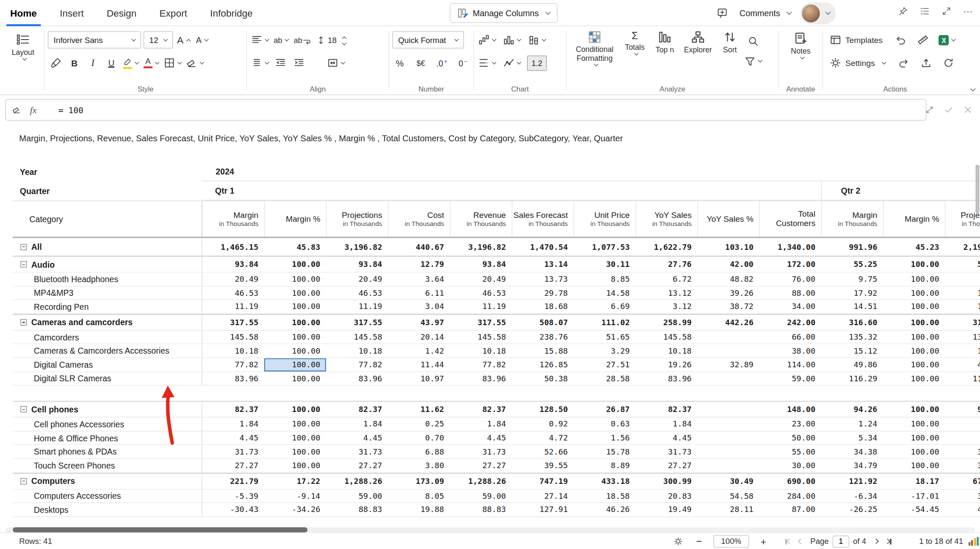 Image resolution: width=980 pixels, height=549 pixels. What do you see at coordinates (419, 364) in the screenshot?
I see `table-cell: 11.44` at bounding box center [419, 364].